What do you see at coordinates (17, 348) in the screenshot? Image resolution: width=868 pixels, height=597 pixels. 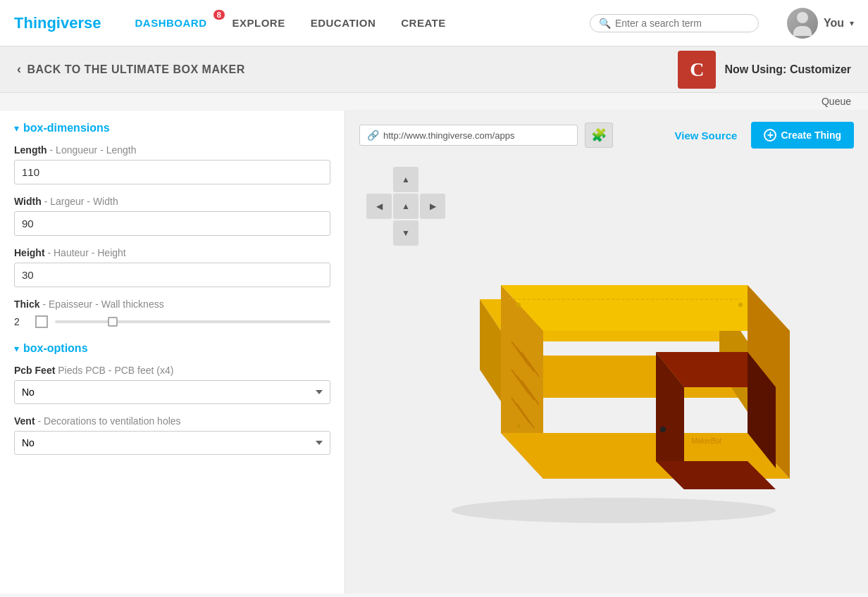 I see `box-options-chevron-icon: ▾` at bounding box center [17, 348].